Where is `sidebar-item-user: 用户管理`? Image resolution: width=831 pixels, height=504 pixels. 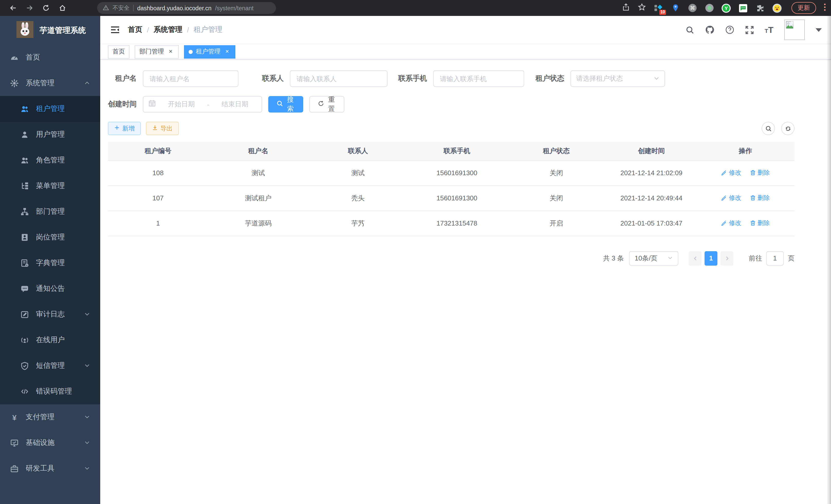
sidebar-item-user: 用户管理 is located at coordinates (50, 135).